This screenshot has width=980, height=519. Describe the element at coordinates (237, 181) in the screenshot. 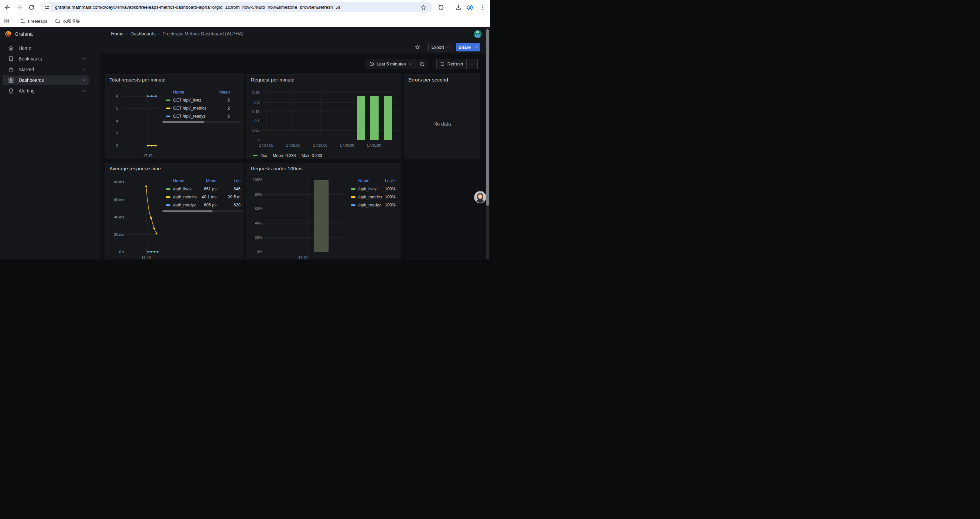

I see `legend-col-last: Las` at that location.